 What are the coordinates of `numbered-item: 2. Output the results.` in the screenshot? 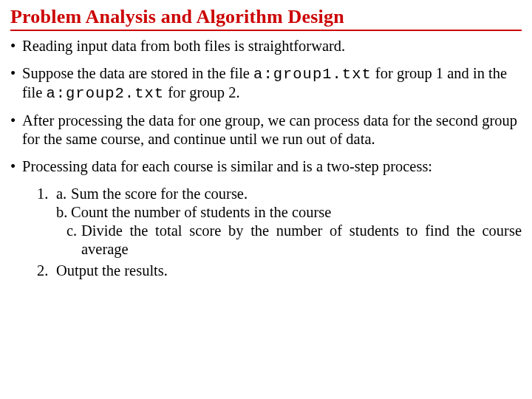 It's located at (279, 270).